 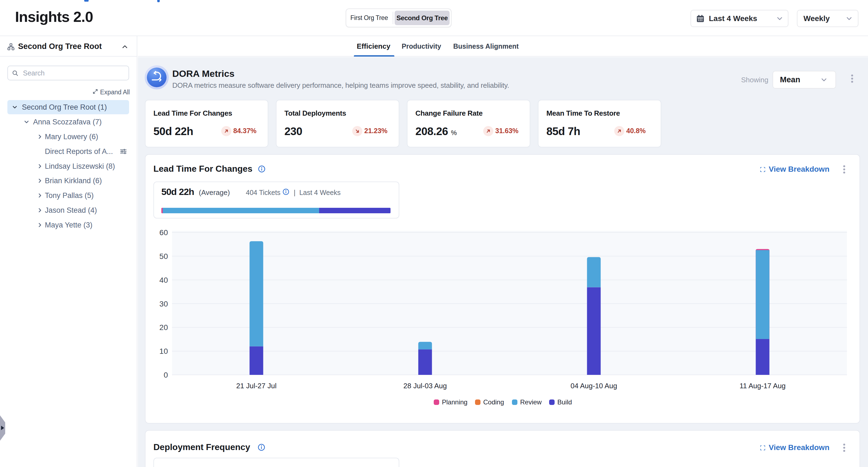 I want to click on svg-text: 50, so click(x=164, y=256).